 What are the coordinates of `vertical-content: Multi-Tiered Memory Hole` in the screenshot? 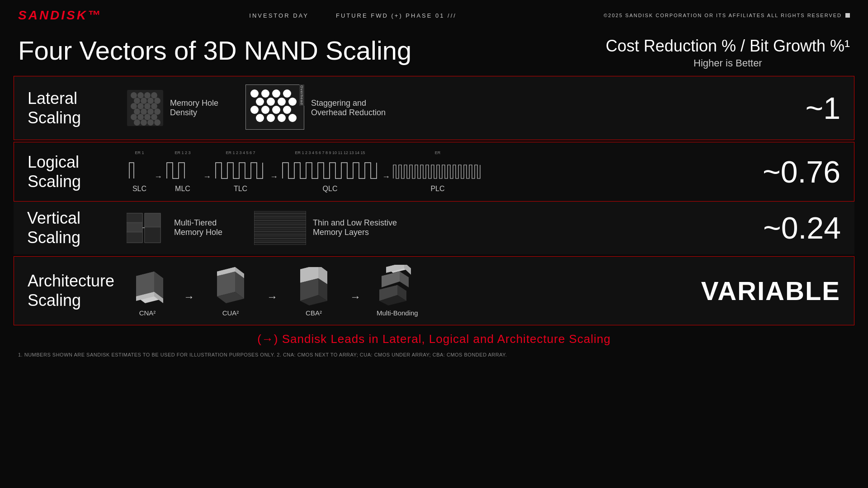 It's located at (439, 228).